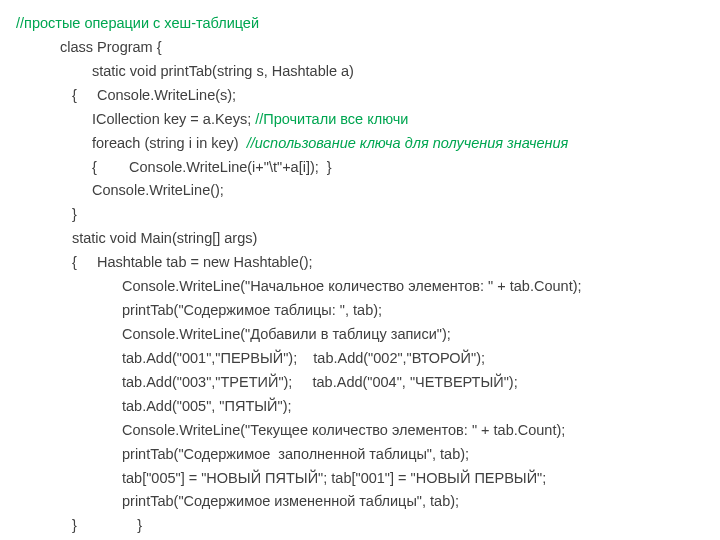 The image size is (720, 540). What do you see at coordinates (360, 48) in the screenshot?
I see `code-line: class Program {` at bounding box center [360, 48].